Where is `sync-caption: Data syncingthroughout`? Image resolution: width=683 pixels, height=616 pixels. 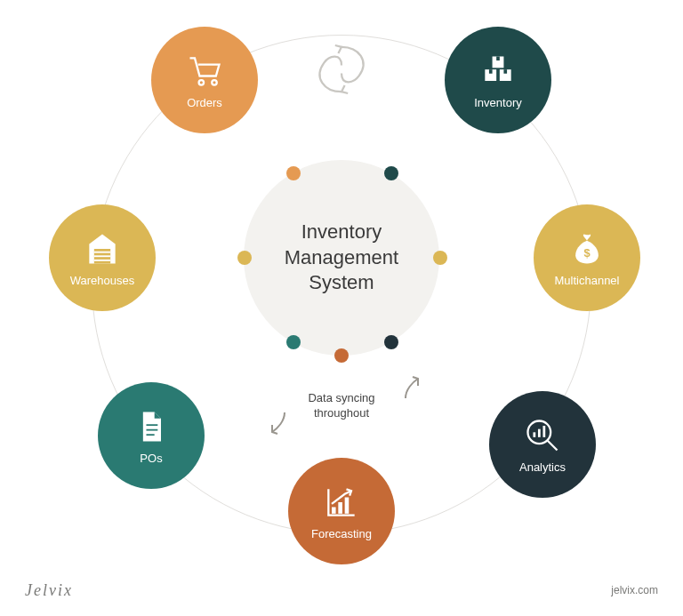
sync-caption: Data syncingthroughout is located at coordinates (342, 406).